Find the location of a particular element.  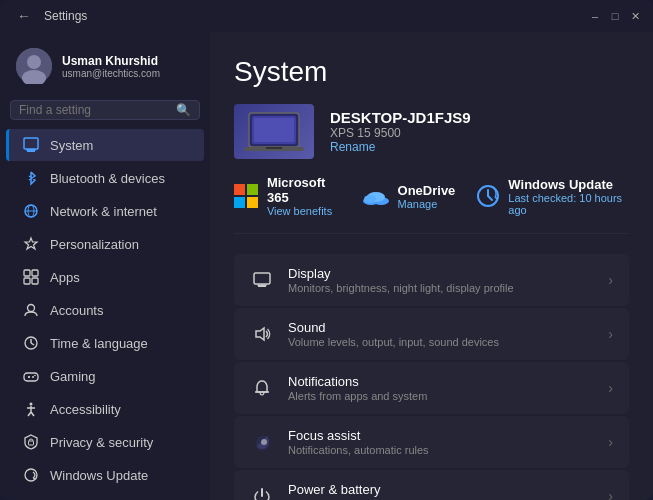

nav-label-system: System is located at coordinates (72, 146).